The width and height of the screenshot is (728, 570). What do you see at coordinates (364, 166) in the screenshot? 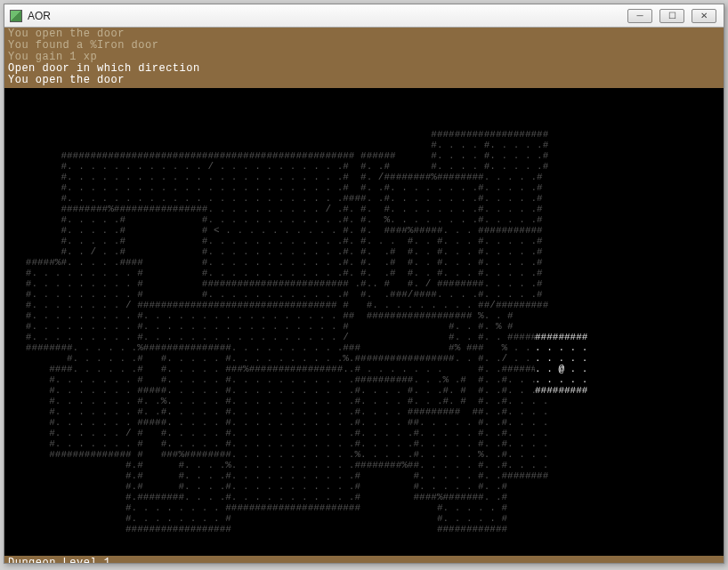
I see `map-row: #. . . . . . . . . . . . / . . . . . . .…` at bounding box center [364, 166].